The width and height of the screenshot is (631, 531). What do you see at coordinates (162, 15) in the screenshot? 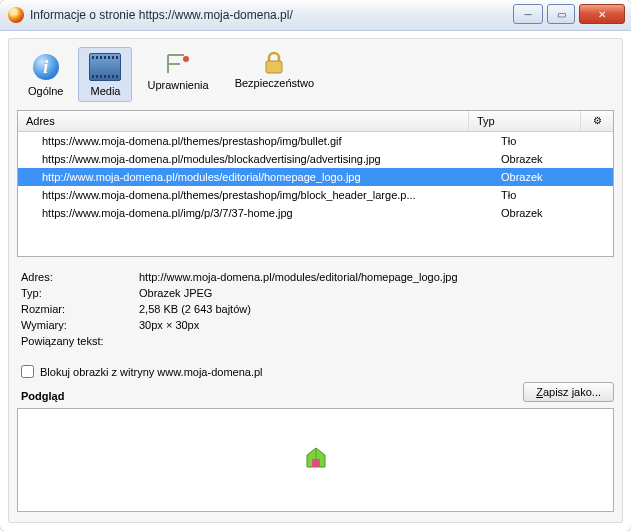
I see `window-title: Informacje o stronie https://www.moja-do…` at bounding box center [162, 15].